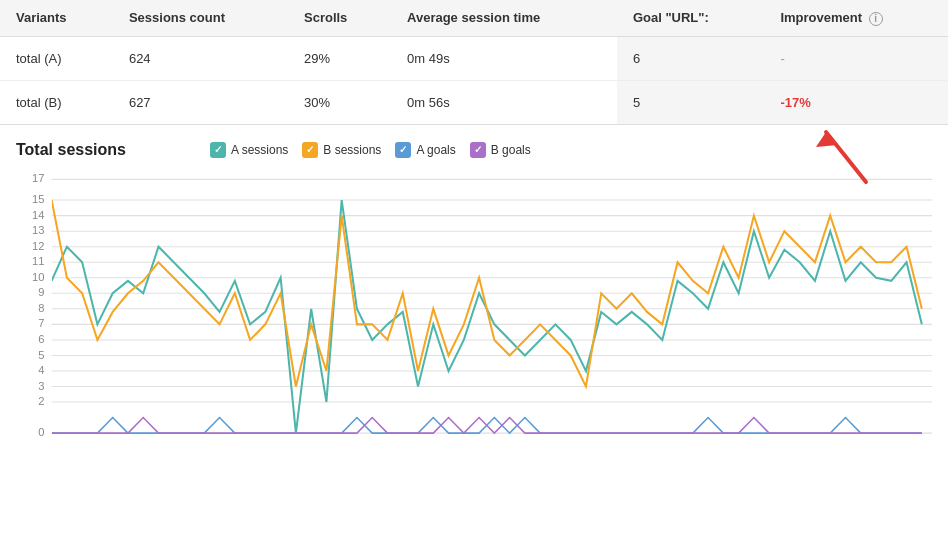 This screenshot has height=537, width=948. What do you see at coordinates (56, 18) in the screenshot?
I see `col-header-variants: Variants` at bounding box center [56, 18].